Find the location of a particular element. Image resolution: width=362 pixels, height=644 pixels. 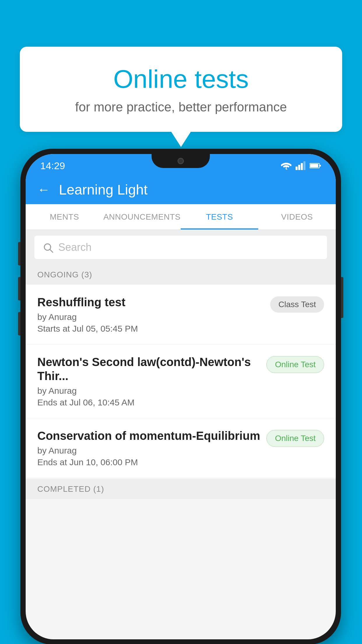

test-time-3: Ends at Jun 10, 06:00 PM is located at coordinates (149, 462).